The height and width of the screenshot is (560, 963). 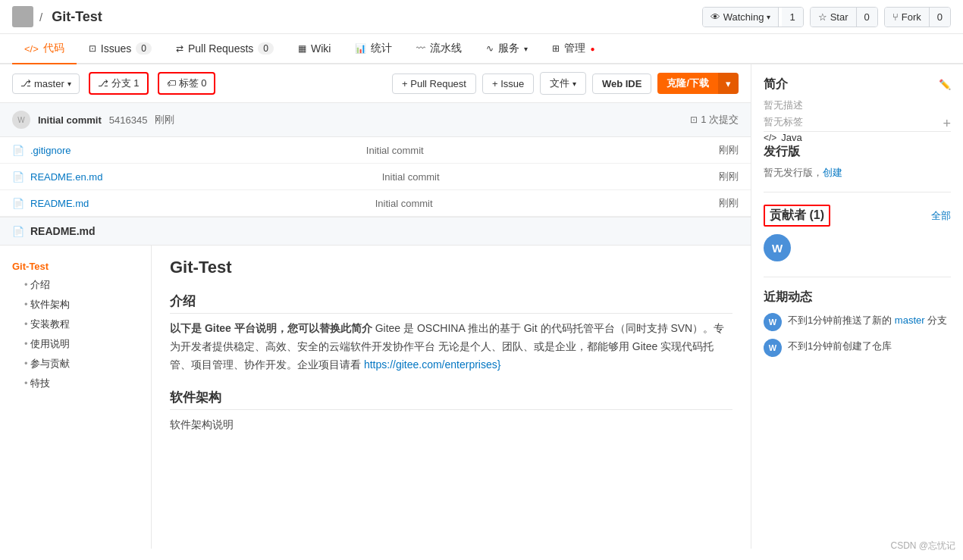 I want to click on tab-pr-label: Pull Requests, so click(x=221, y=48).